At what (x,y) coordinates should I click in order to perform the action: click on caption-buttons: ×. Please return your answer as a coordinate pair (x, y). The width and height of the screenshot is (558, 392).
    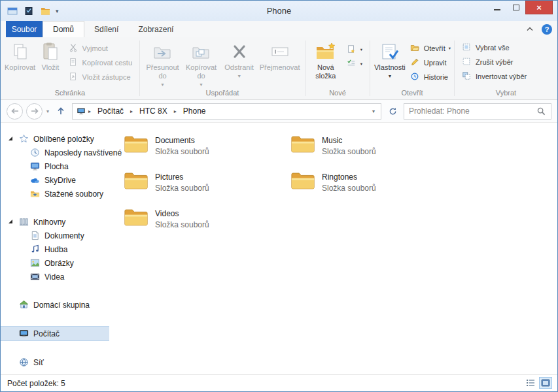
    Looking at the image, I should click on (520, 8).